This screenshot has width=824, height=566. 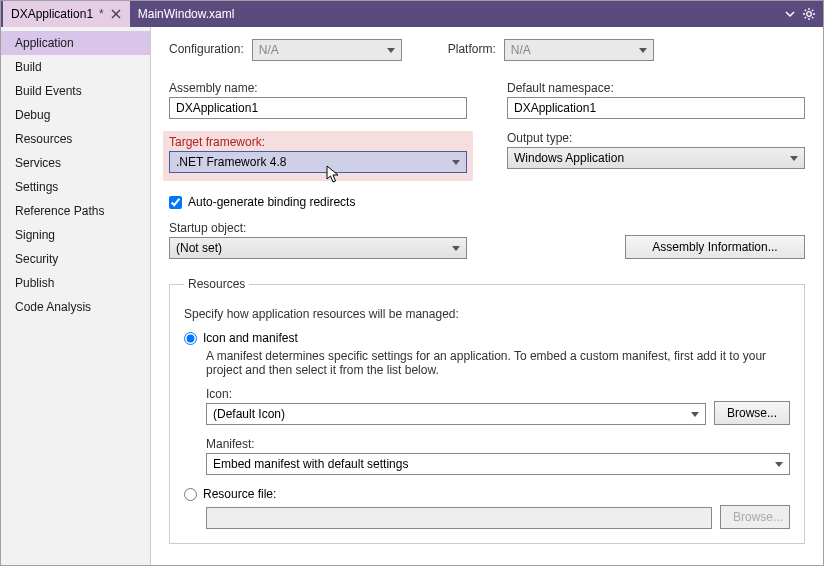 What do you see at coordinates (66, 14) in the screenshot?
I see `tab-dxapplication1: DXApplication1 *` at bounding box center [66, 14].